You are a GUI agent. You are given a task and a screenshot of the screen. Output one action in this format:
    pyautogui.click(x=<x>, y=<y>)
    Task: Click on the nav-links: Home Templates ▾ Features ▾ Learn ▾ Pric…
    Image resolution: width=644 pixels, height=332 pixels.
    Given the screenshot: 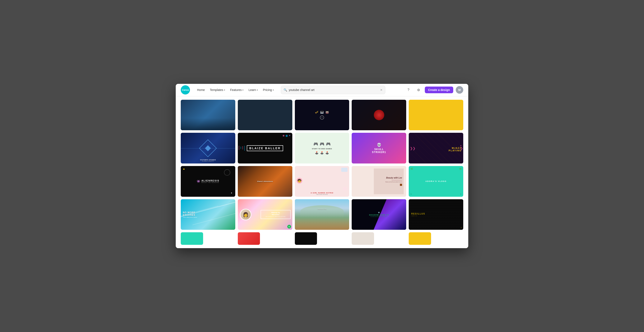 What is the action you would take?
    pyautogui.click(x=236, y=90)
    